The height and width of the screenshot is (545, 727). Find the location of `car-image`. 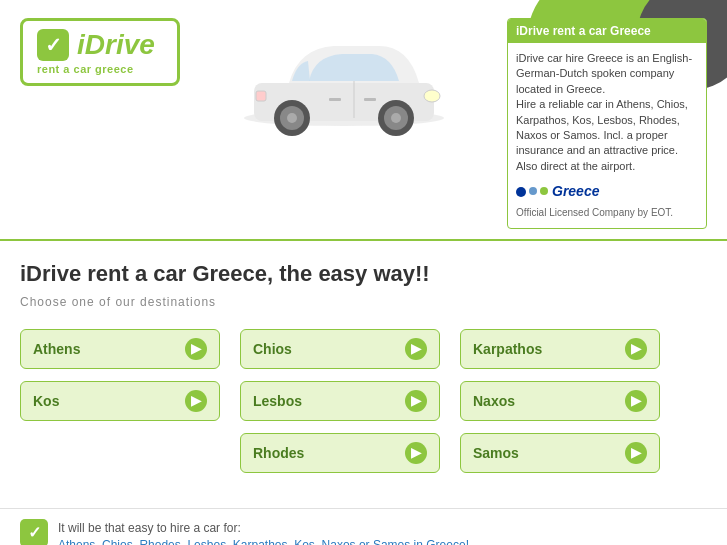

car-image is located at coordinates (344, 83).